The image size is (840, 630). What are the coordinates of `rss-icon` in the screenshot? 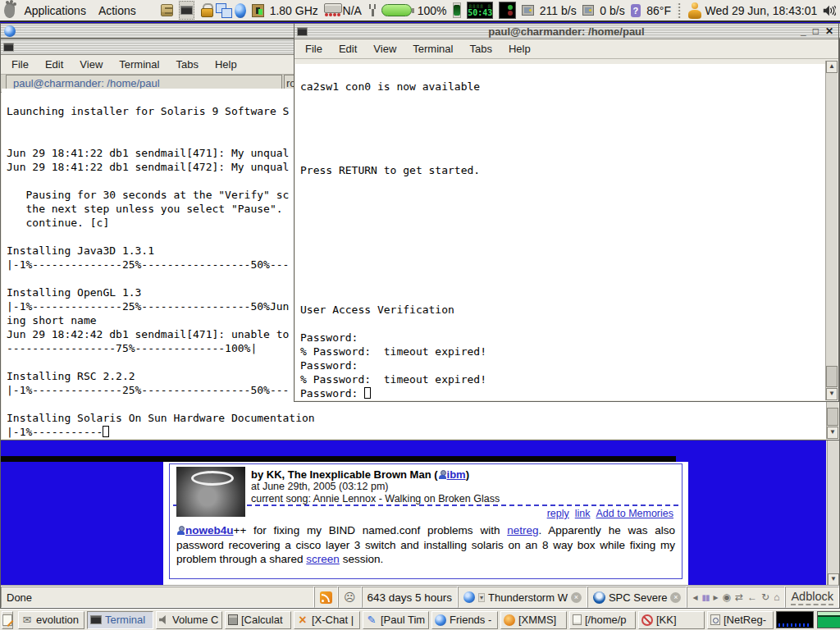 It's located at (326, 597).